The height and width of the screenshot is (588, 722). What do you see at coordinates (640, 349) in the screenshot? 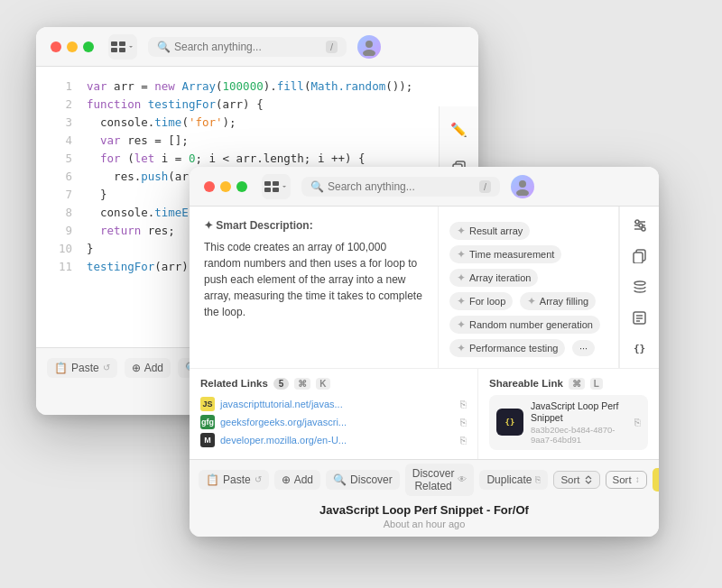
I see `json-icon: {}` at bounding box center [640, 349].